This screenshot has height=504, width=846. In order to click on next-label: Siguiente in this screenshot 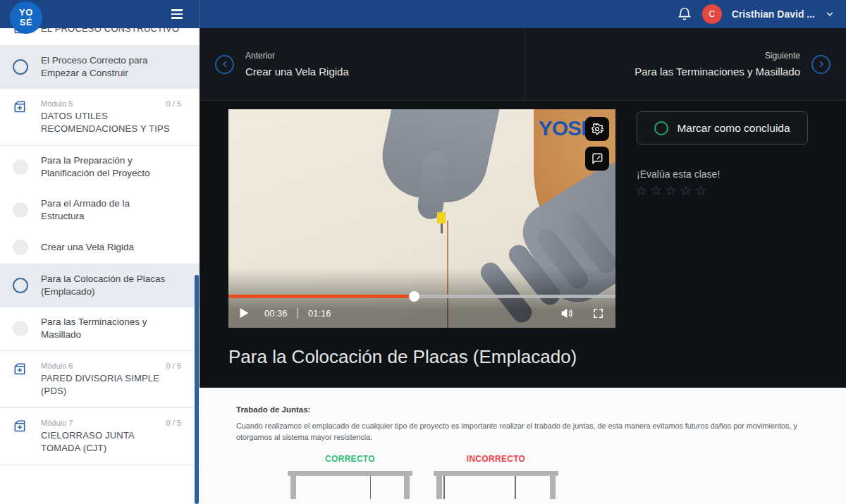, I will do `click(783, 56)`.